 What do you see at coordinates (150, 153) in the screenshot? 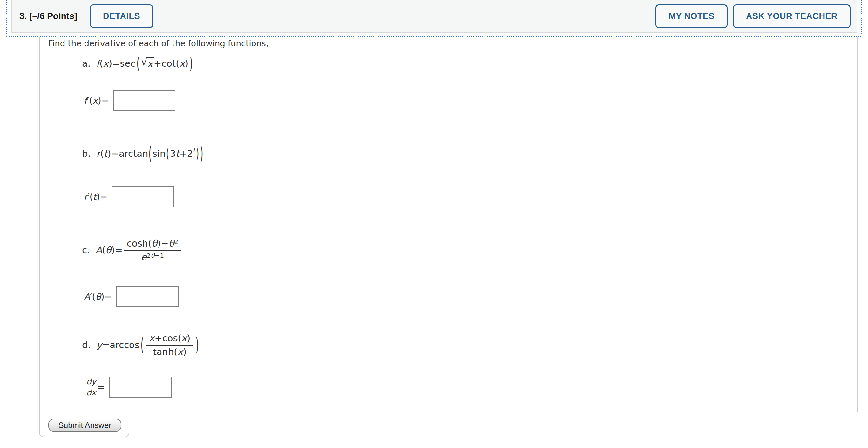
I see `equation-b-math: r(t)=arctan(sin(3t+2t))` at bounding box center [150, 153].